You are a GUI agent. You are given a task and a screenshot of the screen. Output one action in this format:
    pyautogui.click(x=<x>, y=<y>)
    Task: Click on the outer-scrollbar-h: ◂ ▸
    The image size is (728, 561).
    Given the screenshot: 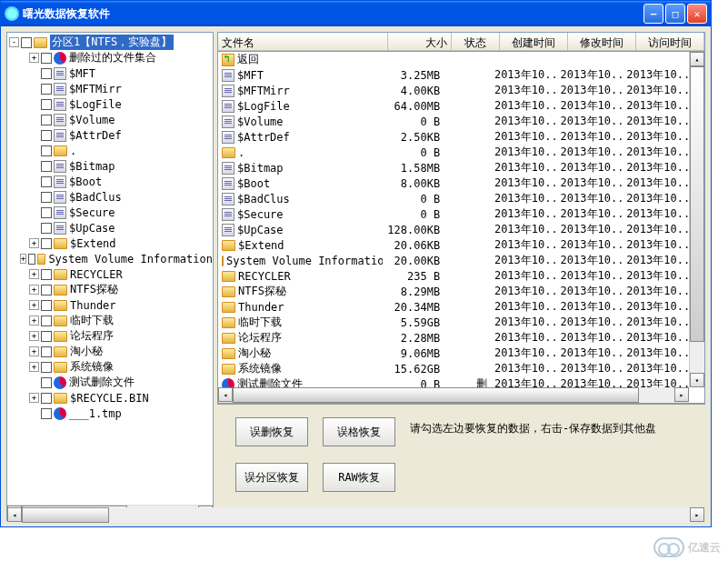 What is the action you would take?
    pyautogui.click(x=356, y=515)
    